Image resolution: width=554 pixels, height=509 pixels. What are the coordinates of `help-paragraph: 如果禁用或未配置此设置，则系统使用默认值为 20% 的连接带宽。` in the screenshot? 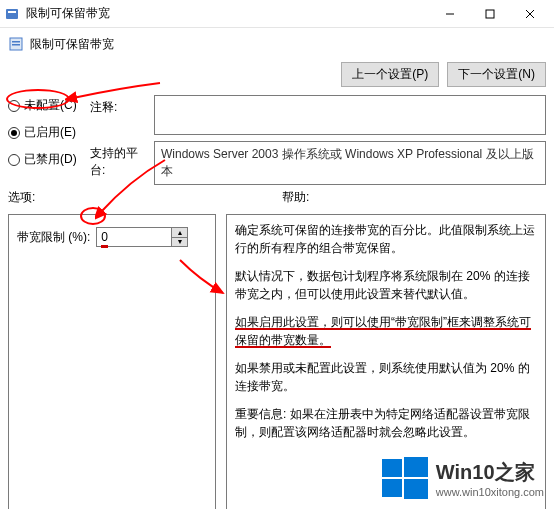 It's located at (386, 377).